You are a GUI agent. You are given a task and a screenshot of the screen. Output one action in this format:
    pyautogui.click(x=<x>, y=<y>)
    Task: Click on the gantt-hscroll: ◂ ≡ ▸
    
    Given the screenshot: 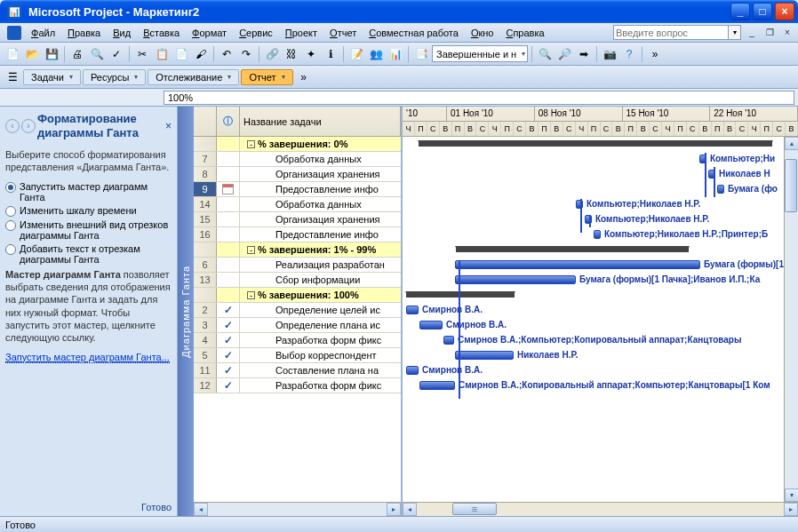 What is the action you would take?
    pyautogui.click(x=601, y=509)
    